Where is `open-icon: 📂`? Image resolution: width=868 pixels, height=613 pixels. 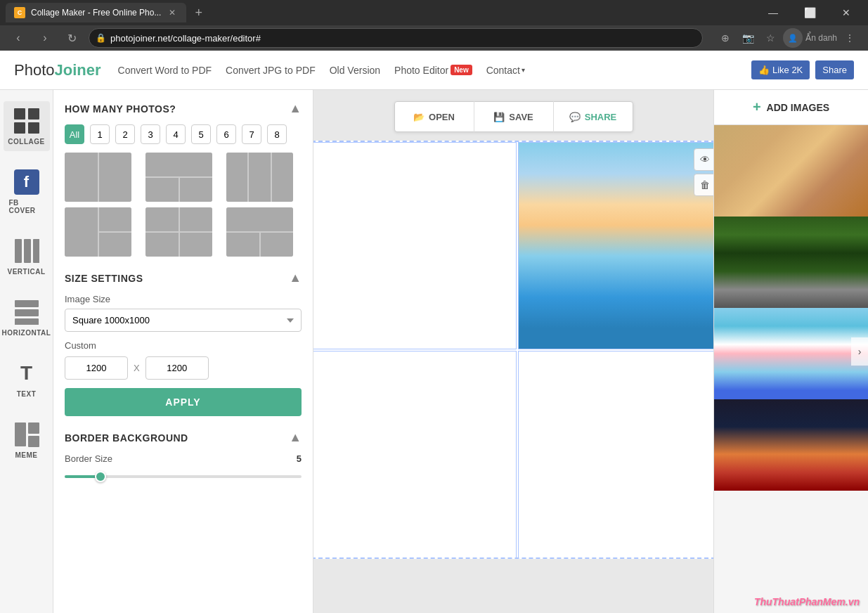 open-icon: 📂 is located at coordinates (419, 117).